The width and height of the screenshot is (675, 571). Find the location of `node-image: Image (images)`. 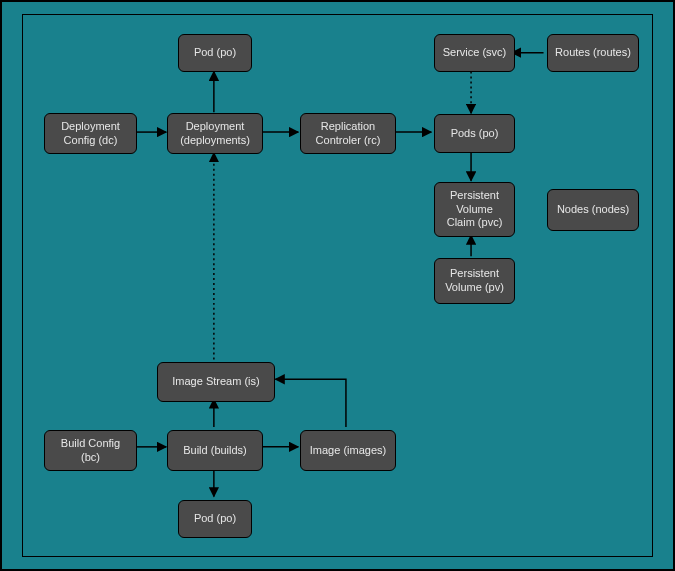

node-image: Image (images) is located at coordinates (348, 450).